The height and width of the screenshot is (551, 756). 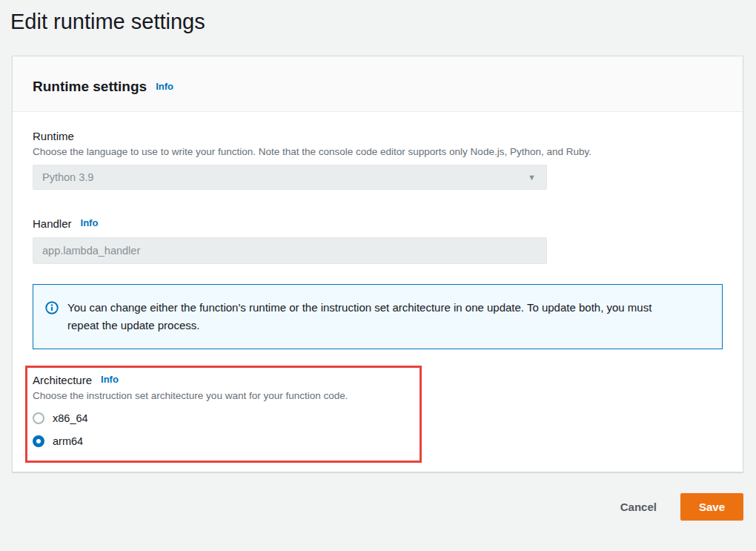 What do you see at coordinates (165, 86) in the screenshot?
I see `runtime-settings-info-link: Info` at bounding box center [165, 86].